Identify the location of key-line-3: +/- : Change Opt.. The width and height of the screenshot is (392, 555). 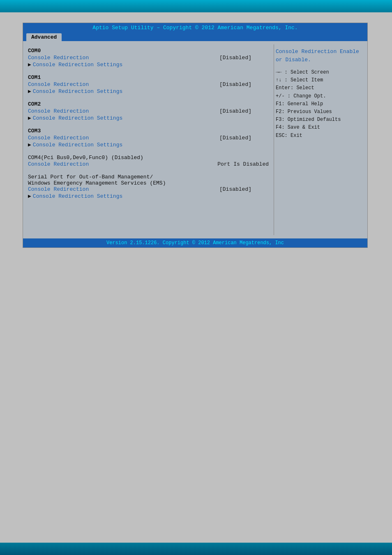
(319, 96).